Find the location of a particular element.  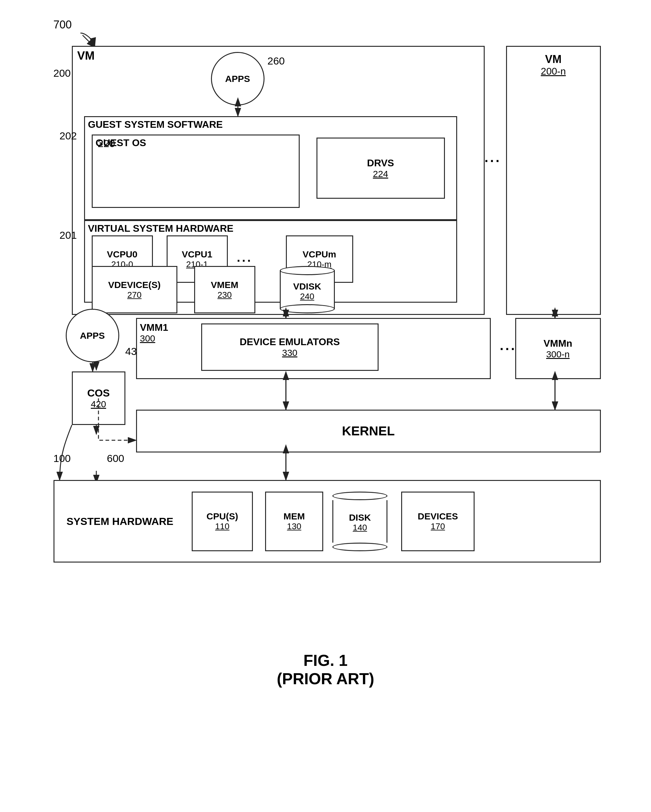

ref-100: 100 is located at coordinates (62, 458).